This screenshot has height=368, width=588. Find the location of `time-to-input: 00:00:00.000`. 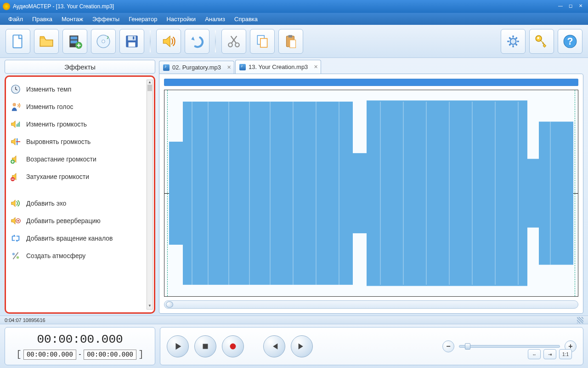

time-to-input: 00:00:00.000 is located at coordinates (110, 355).